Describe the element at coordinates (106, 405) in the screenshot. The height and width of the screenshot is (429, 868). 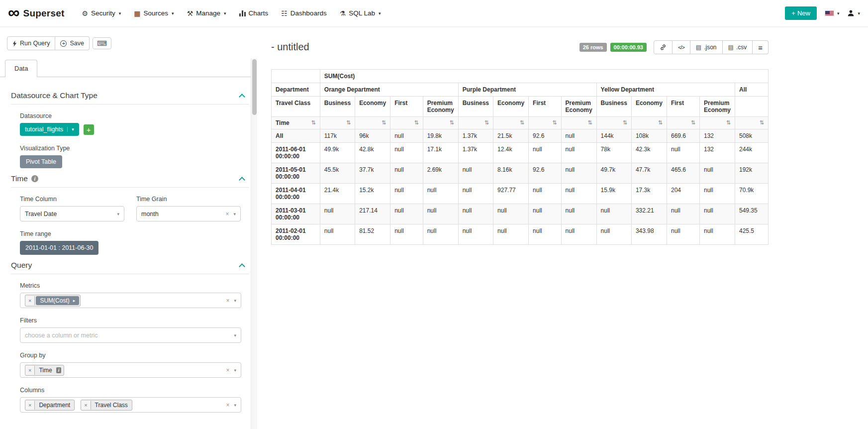
I see `column-chip: × Travel Class` at that location.